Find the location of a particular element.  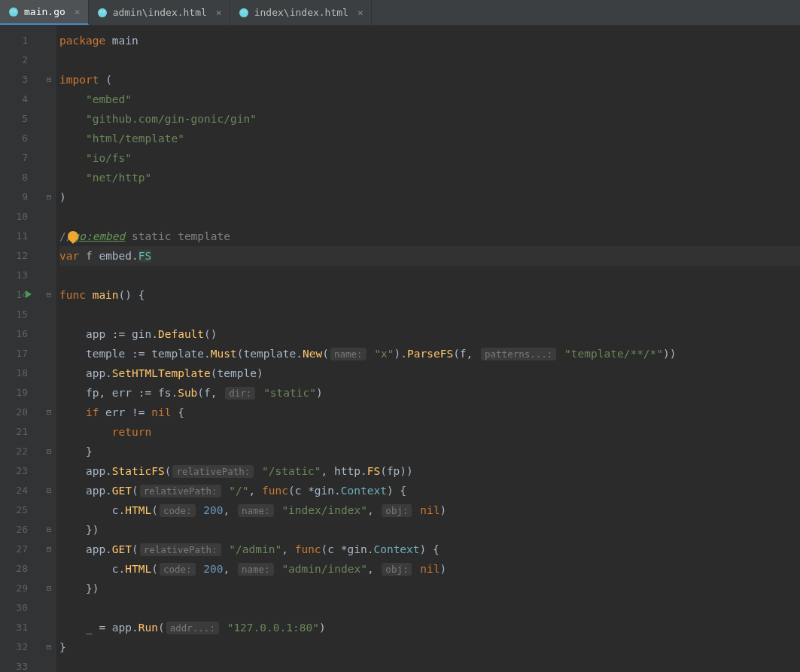

tab-label: admin\index.html is located at coordinates (160, 12).